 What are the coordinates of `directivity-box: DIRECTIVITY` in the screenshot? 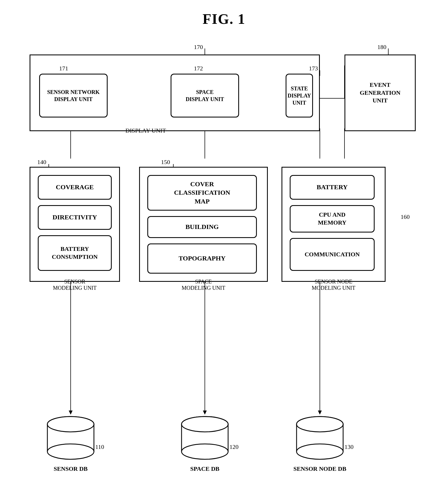 It's located at (75, 217).